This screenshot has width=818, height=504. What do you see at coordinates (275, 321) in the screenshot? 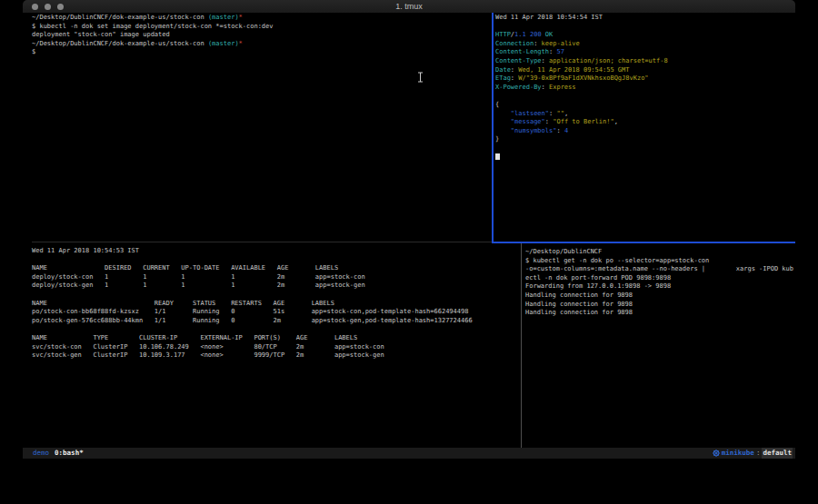
I see `terminal-line: po/stock-gen-576cc688bb-44kmn 1/1 Runnin…` at bounding box center [275, 321].